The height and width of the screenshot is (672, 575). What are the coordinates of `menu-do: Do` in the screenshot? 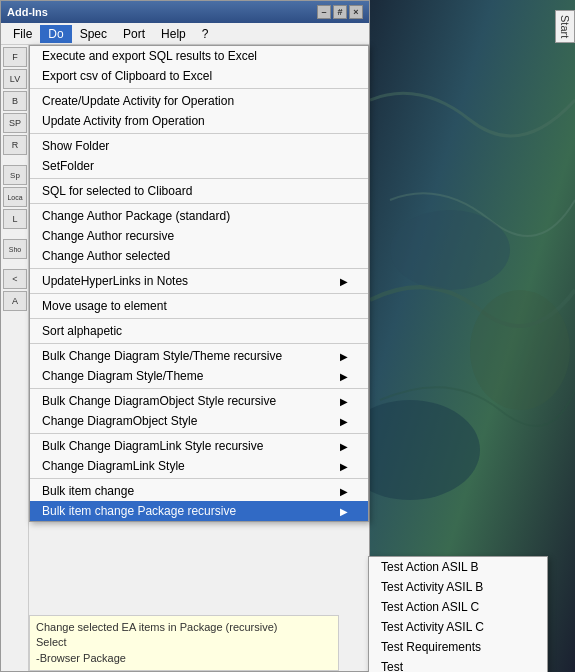 It's located at (56, 34).